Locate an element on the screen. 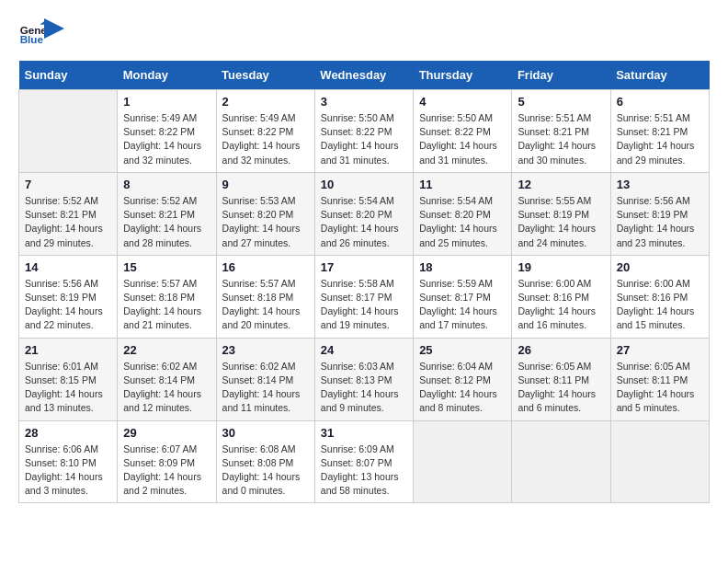 This screenshot has height=563, width=728. day-number: 26 is located at coordinates (561, 350).